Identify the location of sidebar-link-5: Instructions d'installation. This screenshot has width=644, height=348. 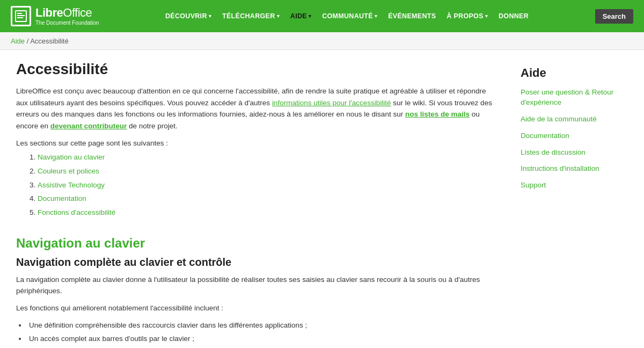
(574, 169).